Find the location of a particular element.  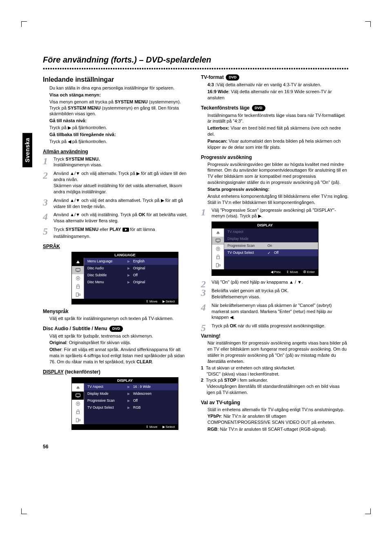

progressiv-text: Progressiv avsökningsvideo ger bilder av… is located at coordinates (278, 173).